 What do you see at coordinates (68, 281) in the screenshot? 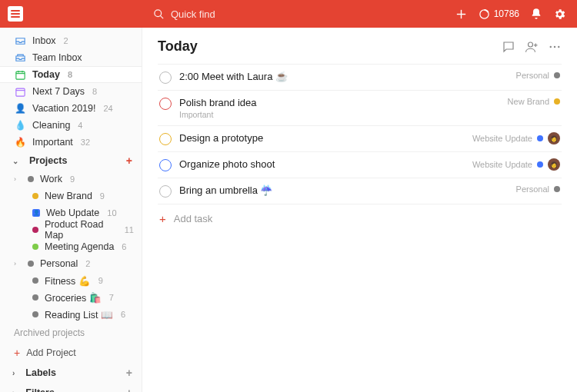
I see `project-label: Fitness 💪` at bounding box center [68, 281].